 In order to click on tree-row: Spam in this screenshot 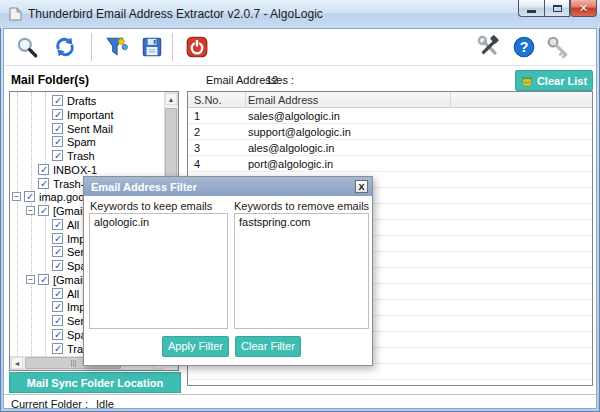, I will do `click(88, 142)`.